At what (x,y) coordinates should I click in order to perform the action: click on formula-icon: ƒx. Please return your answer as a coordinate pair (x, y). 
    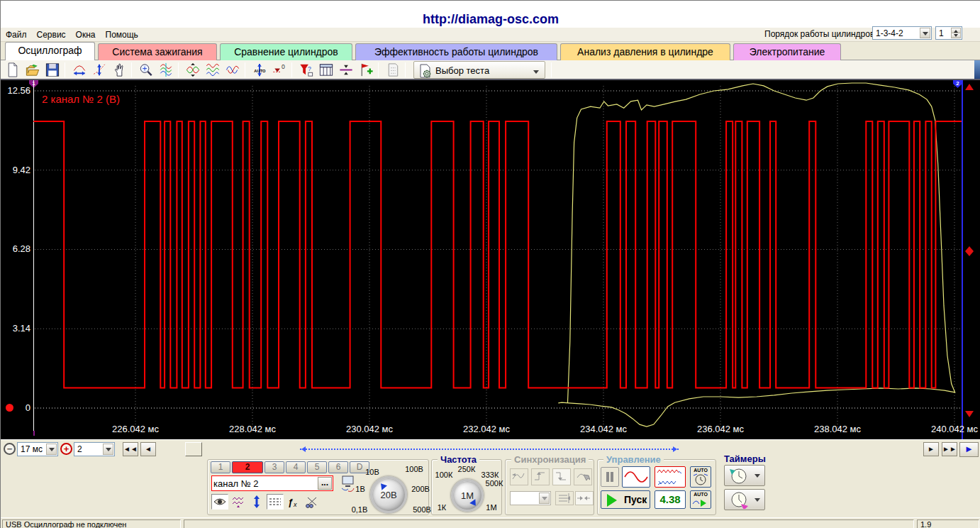
    Looking at the image, I should click on (294, 502).